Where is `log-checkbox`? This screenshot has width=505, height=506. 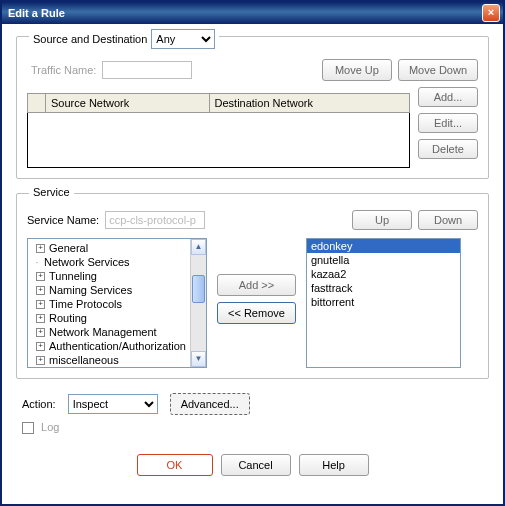
log-checkbox is located at coordinates (28, 428).